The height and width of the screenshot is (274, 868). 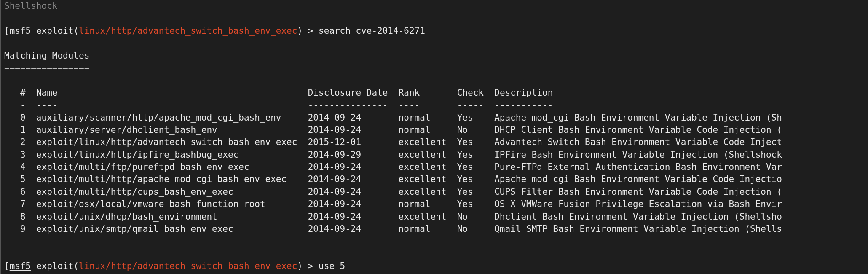 I want to click on table-row: 9 exploit/unix/smtp/qmail_bash_env_exec …, so click(x=434, y=229).